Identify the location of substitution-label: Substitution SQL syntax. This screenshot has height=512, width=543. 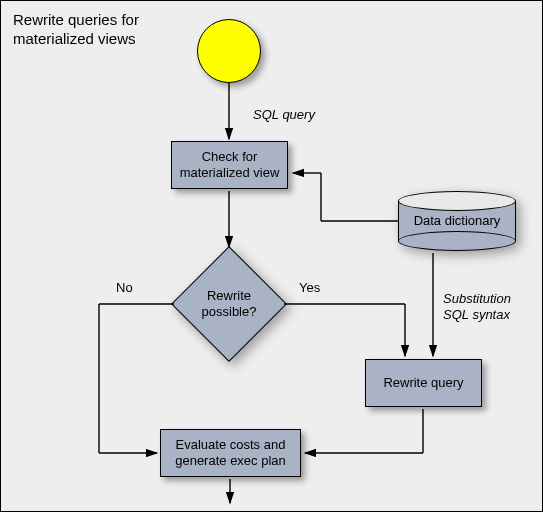
(477, 306).